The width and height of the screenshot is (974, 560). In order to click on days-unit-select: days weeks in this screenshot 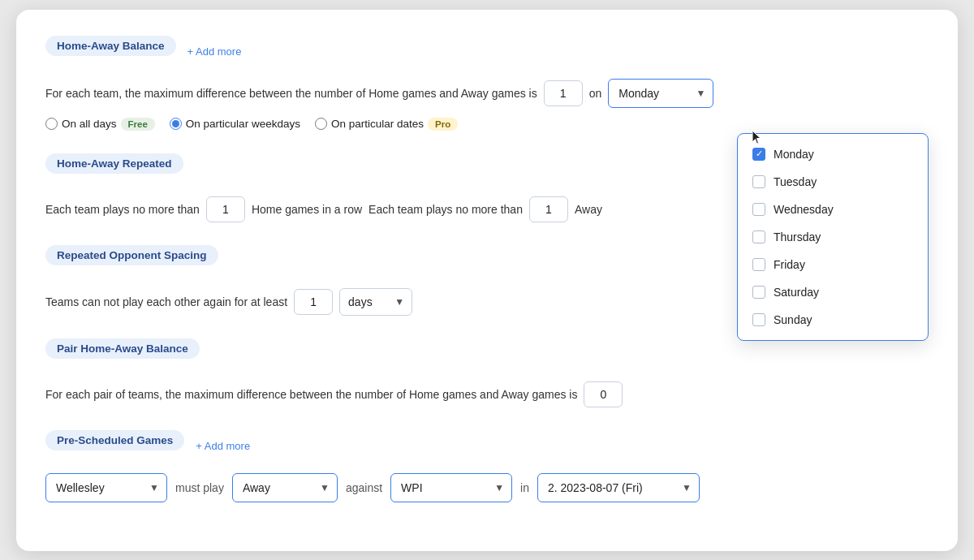, I will do `click(376, 302)`.